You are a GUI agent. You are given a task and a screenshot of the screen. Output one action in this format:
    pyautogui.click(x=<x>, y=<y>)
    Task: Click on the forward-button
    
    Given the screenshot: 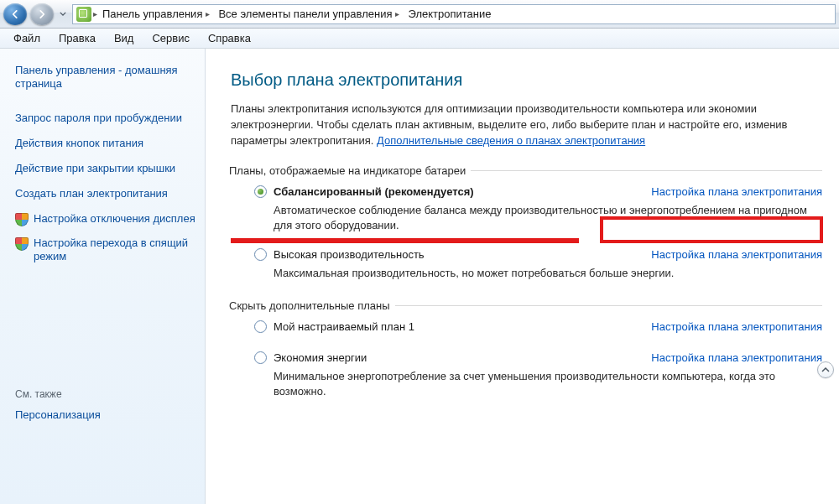 What is the action you would take?
    pyautogui.click(x=42, y=14)
    